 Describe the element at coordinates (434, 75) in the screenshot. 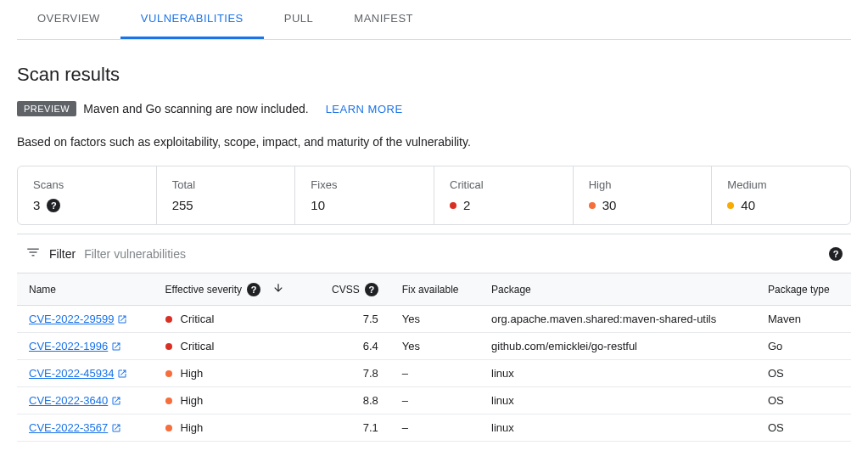

I see `page-title: Scan results` at that location.